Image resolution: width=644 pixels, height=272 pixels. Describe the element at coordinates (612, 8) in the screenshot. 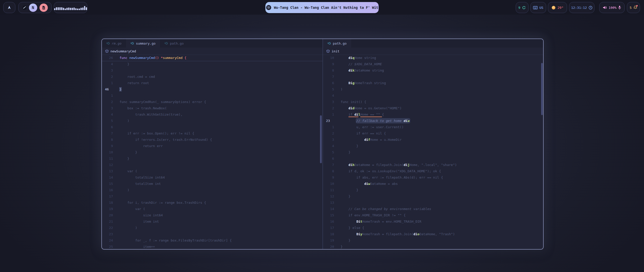

I see `audio-pill: 100%` at that location.